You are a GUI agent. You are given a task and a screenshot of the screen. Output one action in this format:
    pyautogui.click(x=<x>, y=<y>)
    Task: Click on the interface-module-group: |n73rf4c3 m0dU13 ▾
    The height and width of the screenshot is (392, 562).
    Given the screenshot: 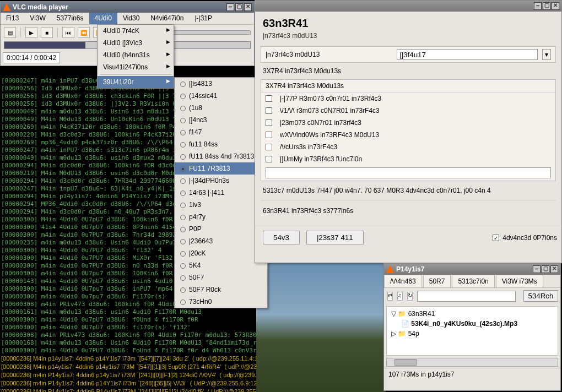 What is the action you would take?
    pyautogui.click(x=408, y=55)
    